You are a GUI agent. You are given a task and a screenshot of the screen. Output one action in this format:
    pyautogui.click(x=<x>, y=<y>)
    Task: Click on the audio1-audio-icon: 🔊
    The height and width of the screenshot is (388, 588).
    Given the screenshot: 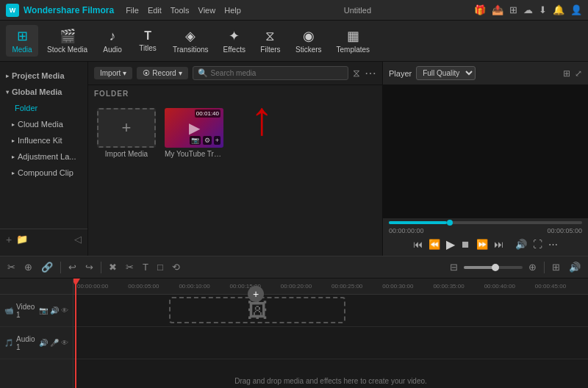 What is the action you would take?
    pyautogui.click(x=43, y=342)
    